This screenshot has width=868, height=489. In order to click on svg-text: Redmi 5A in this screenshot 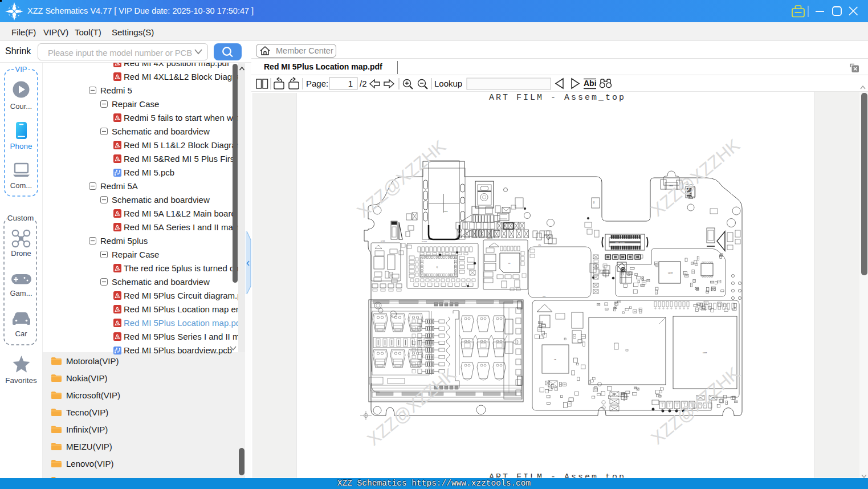, I will do `click(119, 186)`.